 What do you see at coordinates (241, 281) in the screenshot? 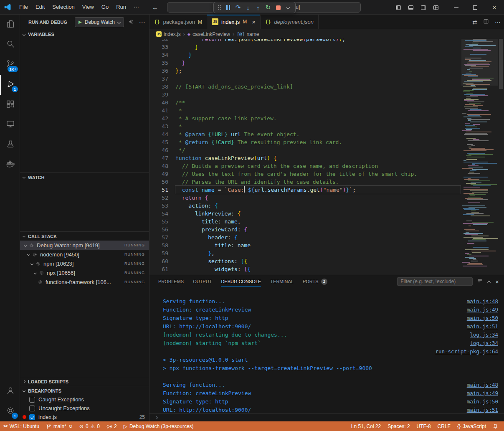
I see `panel-tab-debug-console: DEBUG CONSOLE` at bounding box center [241, 281].